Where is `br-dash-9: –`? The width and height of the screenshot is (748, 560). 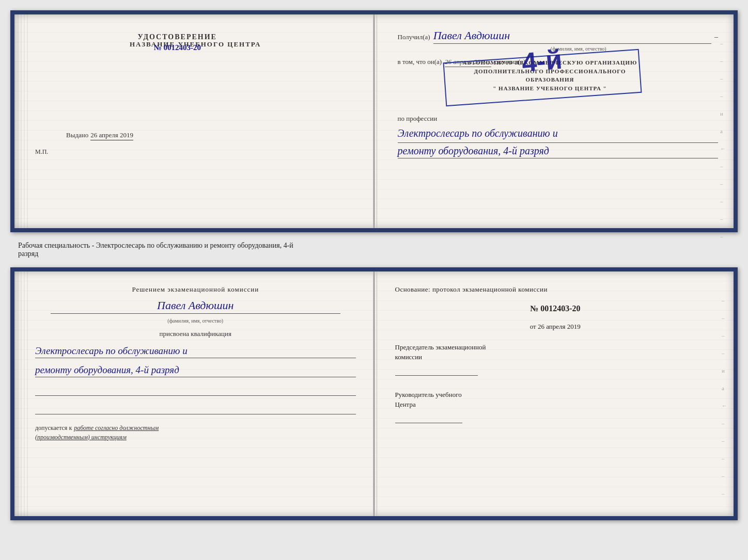 br-dash-9: – is located at coordinates (724, 441).